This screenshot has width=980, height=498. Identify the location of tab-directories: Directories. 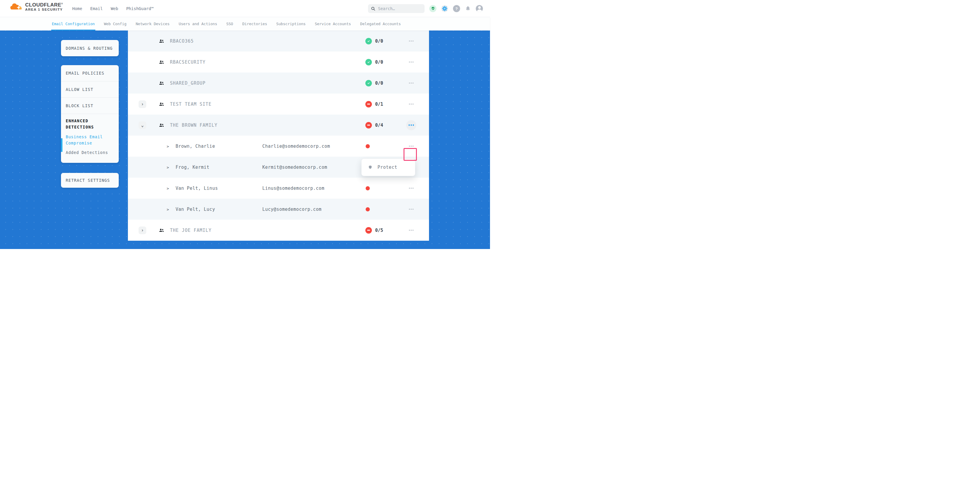
(255, 24).